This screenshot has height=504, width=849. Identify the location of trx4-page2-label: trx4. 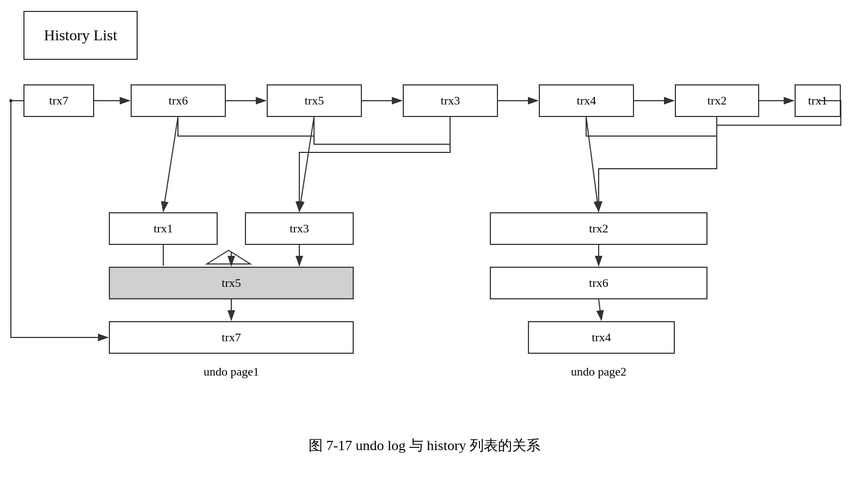
(601, 337).